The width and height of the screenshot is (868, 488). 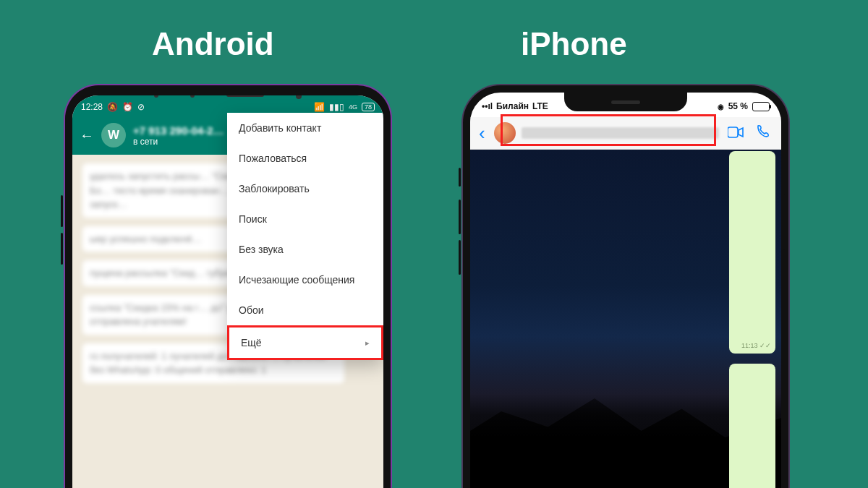 What do you see at coordinates (482, 133) in the screenshot?
I see `back-chevron-icon: ‹` at bounding box center [482, 133].